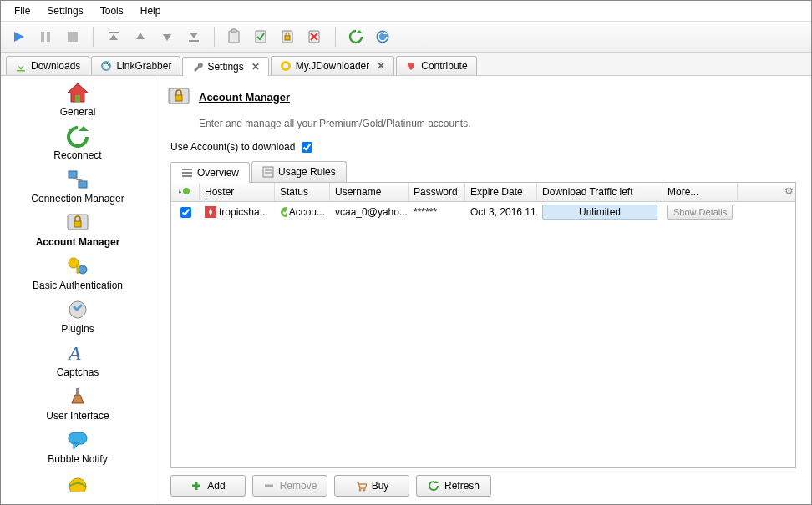  I want to click on menu-file: File, so click(22, 11).